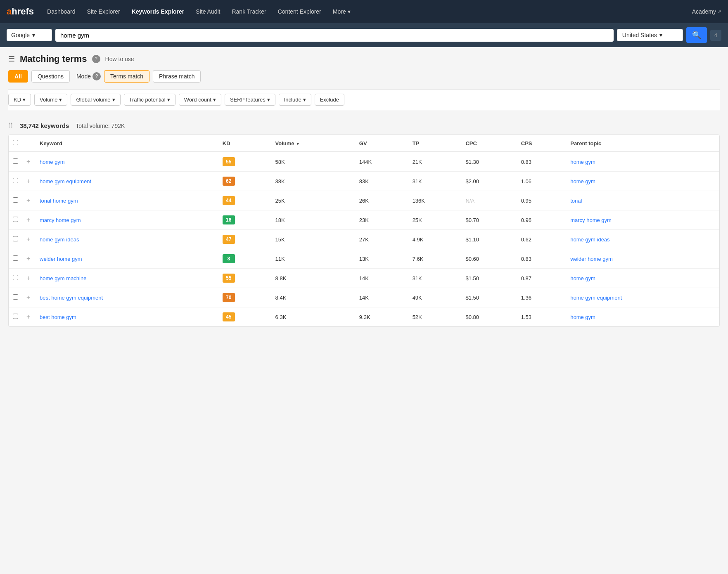  What do you see at coordinates (18, 76) in the screenshot?
I see `tab-all: All` at bounding box center [18, 76].